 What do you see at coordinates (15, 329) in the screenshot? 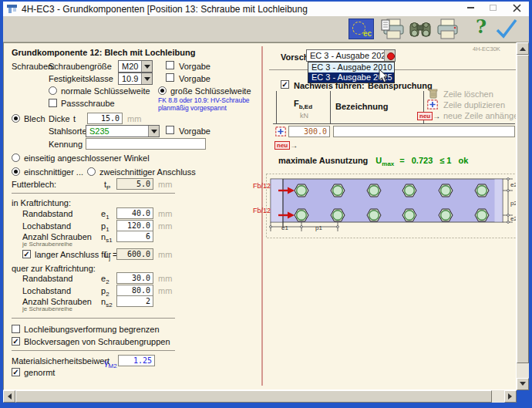
I see `lochleibung-checkbox` at bounding box center [15, 329].